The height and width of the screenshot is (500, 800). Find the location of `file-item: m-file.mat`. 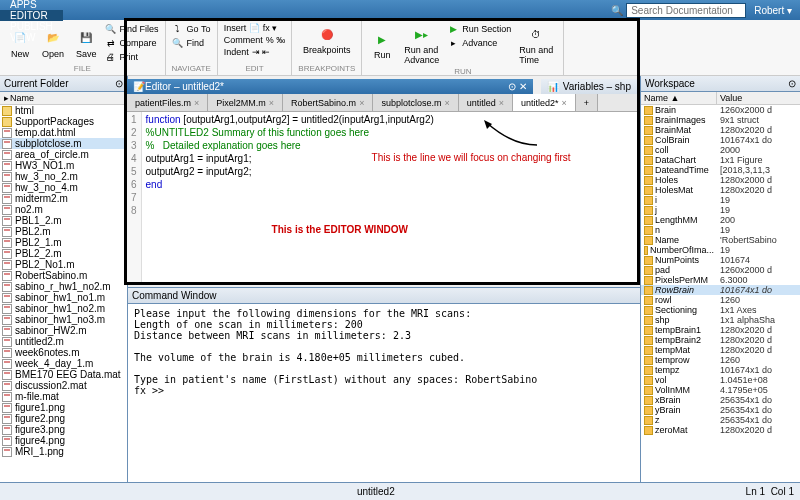

file-item: m-file.mat is located at coordinates (64, 396).